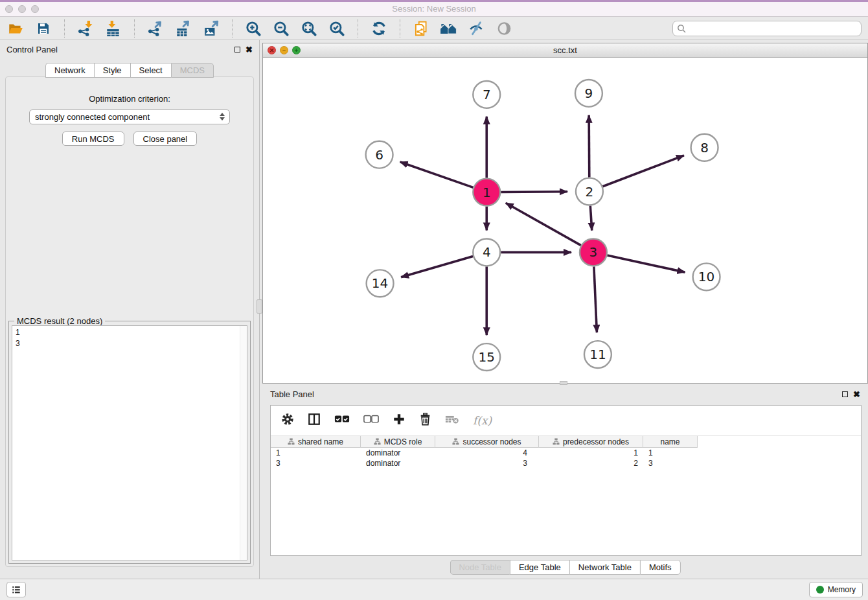 This screenshot has width=868, height=600. Describe the element at coordinates (705, 148) in the screenshot. I see `svg-text: 8` at that location.